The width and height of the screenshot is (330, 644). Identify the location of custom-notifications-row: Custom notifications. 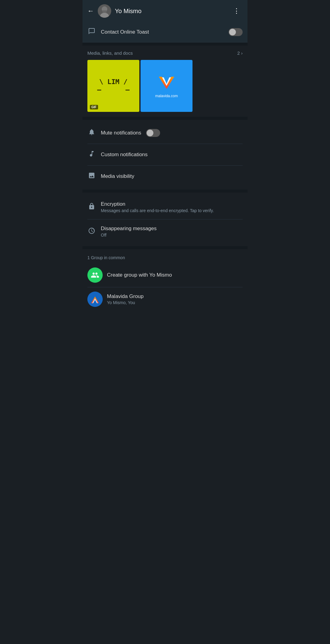
(165, 155).